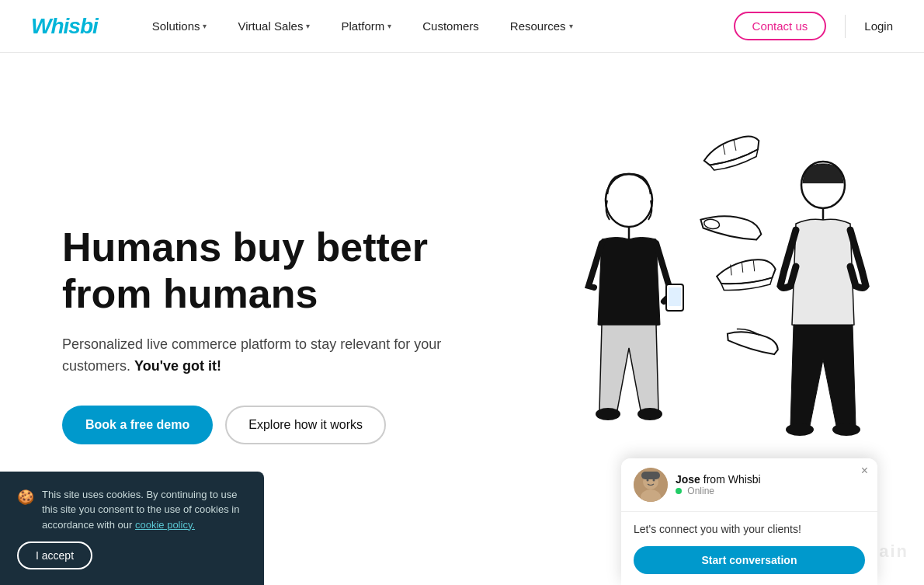 This screenshot has height=585, width=924. What do you see at coordinates (26, 497) in the screenshot?
I see `cookie-icon: 🍪` at bounding box center [26, 497].